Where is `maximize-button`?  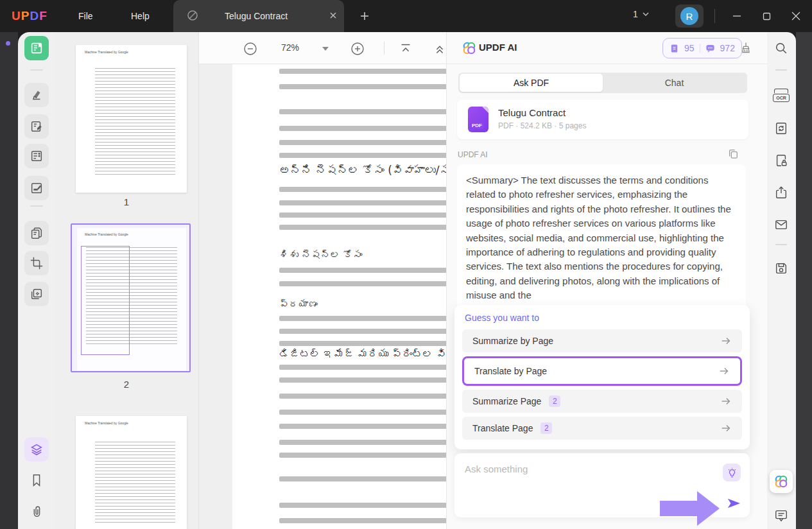 maximize-button is located at coordinates (766, 16).